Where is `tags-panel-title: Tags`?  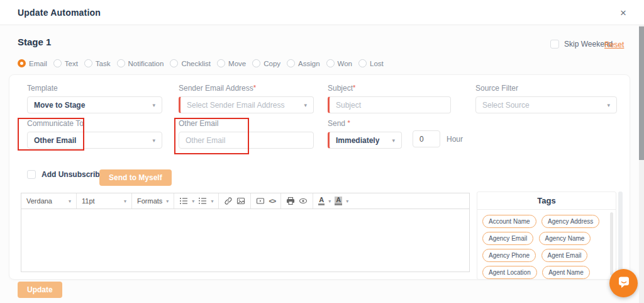 tags-panel-title: Tags is located at coordinates (547, 201).